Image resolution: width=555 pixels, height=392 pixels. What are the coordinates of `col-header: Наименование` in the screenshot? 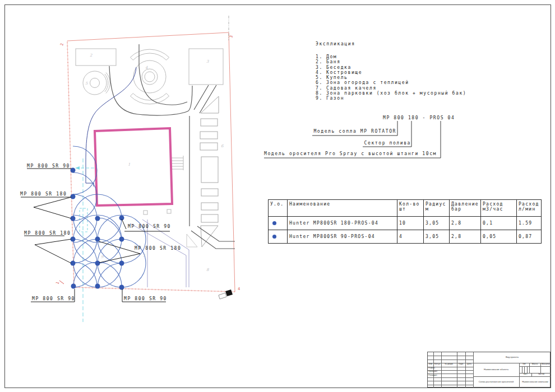 It's located at (343, 208).